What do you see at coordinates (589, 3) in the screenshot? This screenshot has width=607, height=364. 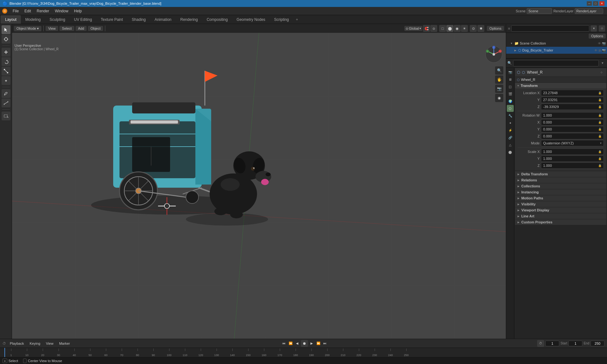 I see `minimize-button: ─` at bounding box center [589, 3].